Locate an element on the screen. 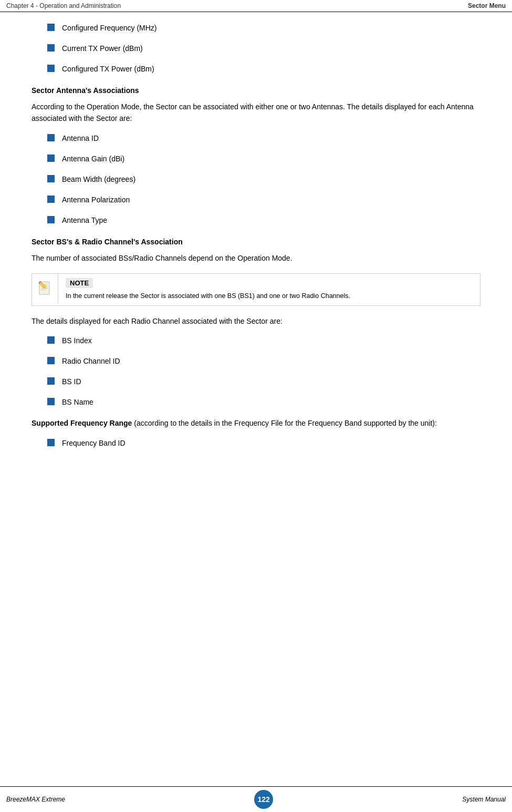 The width and height of the screenshot is (512, 812). note-content: NOTE In the current release the Sector i… is located at coordinates (269, 290).